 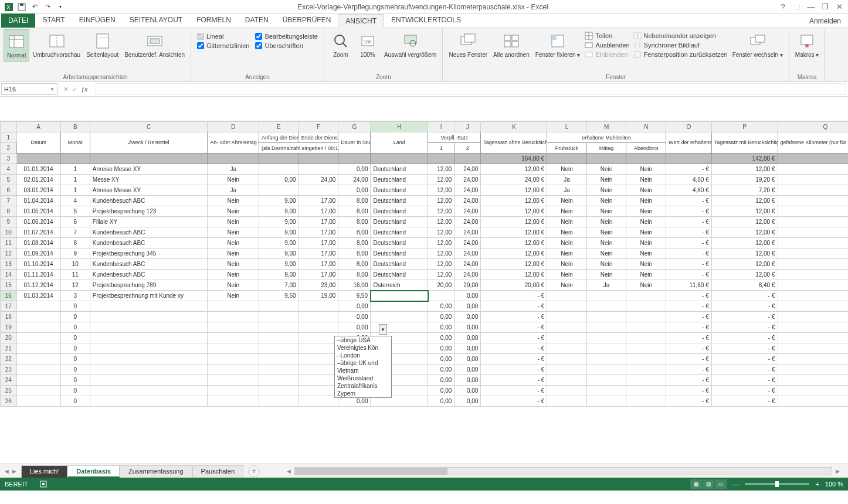 What do you see at coordinates (425, 190) in the screenshot?
I see `table-row: 603.01.20141Abreise Messe XYJa0,00Deutsc…` at bounding box center [425, 190].